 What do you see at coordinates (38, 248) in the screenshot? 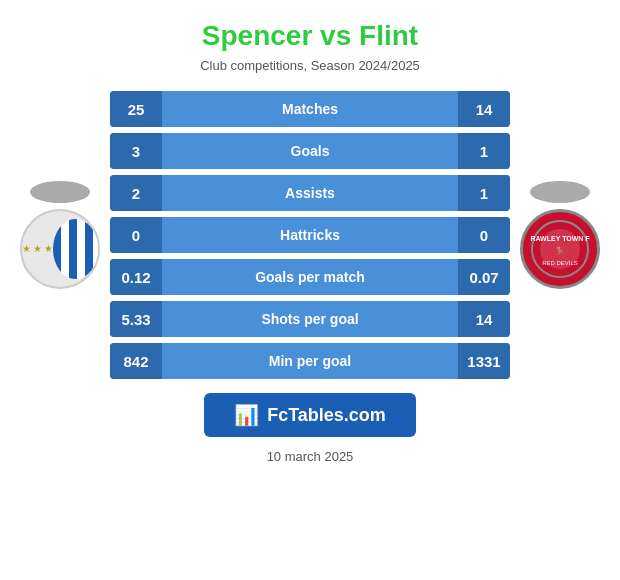
I see `stars-row: ★ ★ ★` at bounding box center [38, 248].